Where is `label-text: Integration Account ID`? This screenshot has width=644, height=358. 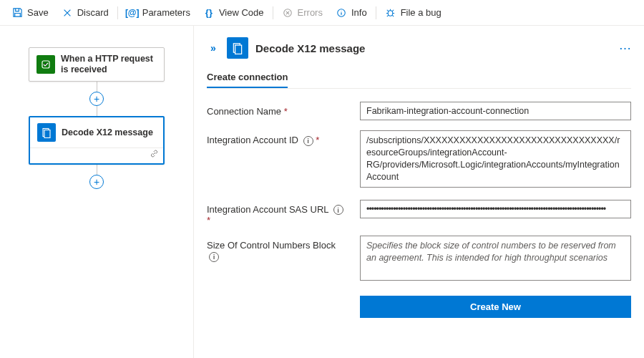
label-text: Integration Account ID is located at coordinates (253, 140).